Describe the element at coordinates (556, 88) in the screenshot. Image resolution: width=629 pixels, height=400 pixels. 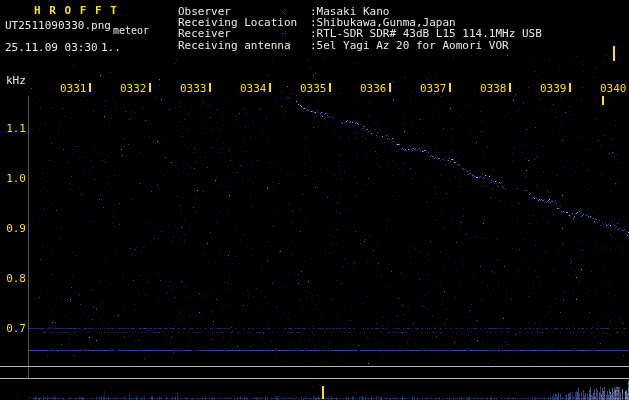
I see `time-tick: 0339` at that location.